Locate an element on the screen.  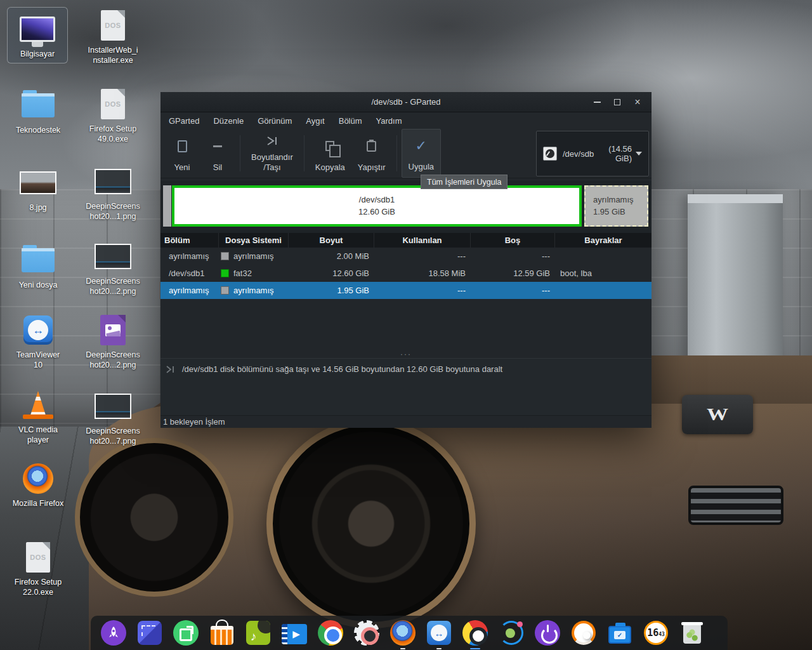
table-row-sdb1: /dev/sdb1 fat32 12.60 GiB 18.58 MiB 12.5… is located at coordinates (406, 273).